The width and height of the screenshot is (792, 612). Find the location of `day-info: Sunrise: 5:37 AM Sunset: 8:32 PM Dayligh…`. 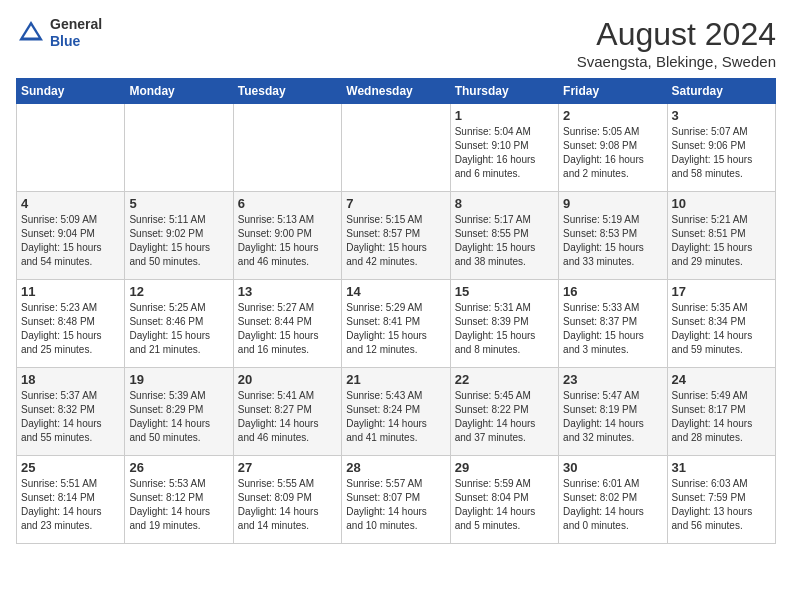

day-info: Sunrise: 5:37 AM Sunset: 8:32 PM Dayligh… is located at coordinates (70, 417).